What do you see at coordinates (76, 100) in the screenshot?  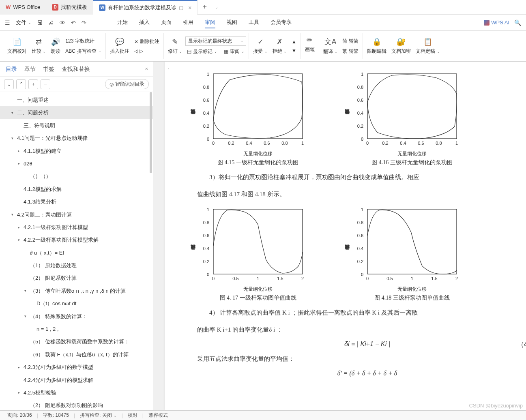 I see `toc-item: ▸一、问题重述` at bounding box center [76, 100].